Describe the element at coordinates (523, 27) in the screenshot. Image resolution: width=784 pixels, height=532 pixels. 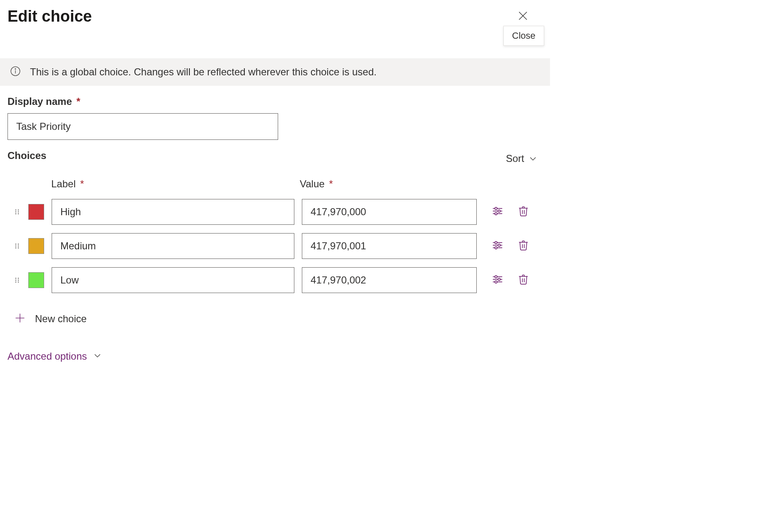
I see `close-area: Close` at that location.